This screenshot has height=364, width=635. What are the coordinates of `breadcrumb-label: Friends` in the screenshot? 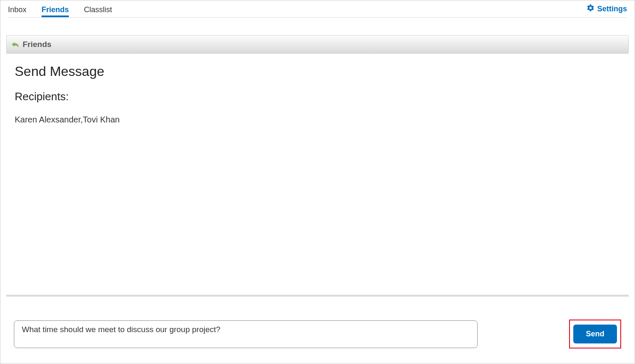 It's located at (37, 44).